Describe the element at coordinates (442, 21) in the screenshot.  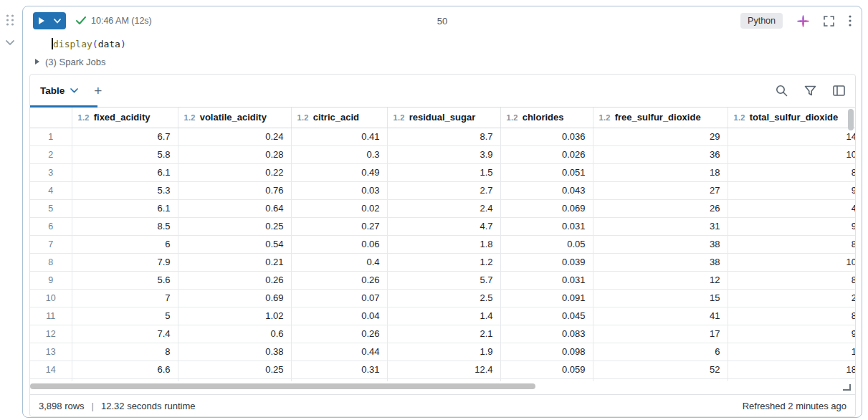
I see `cell-toolbar: 50 10:46 AM (12s) Python` at that location.